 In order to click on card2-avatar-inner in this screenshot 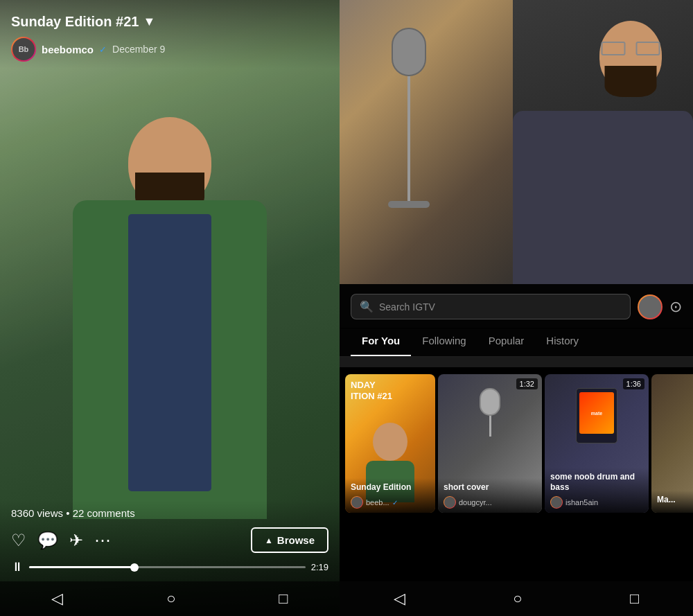, I will do `click(450, 502)`.